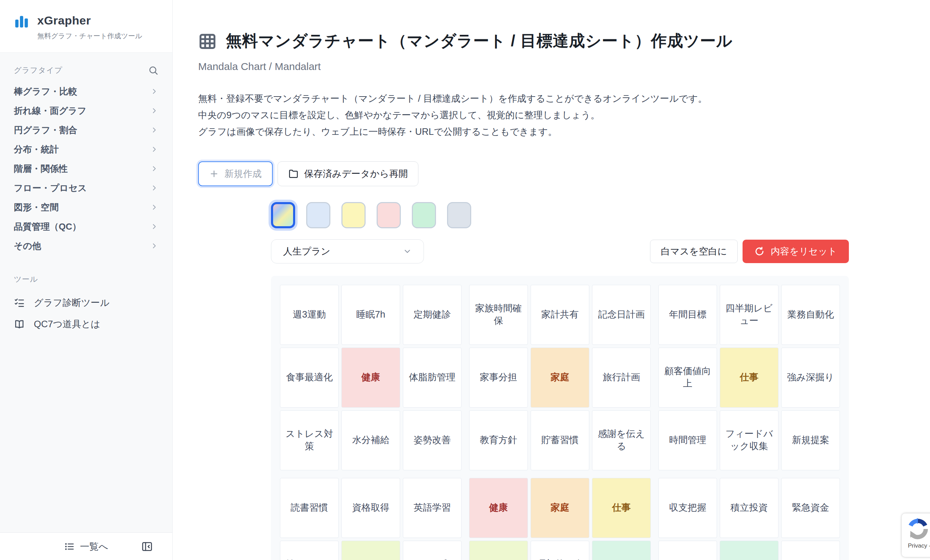 Image resolution: width=930 pixels, height=560 pixels. Describe the element at coordinates (86, 246) in the screenshot. I see `sidebar-menu-item: その他` at that location.